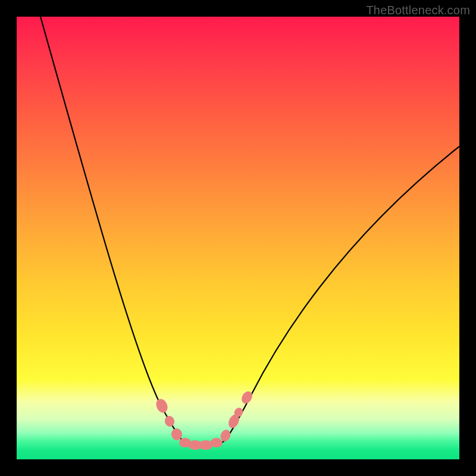 This screenshot has width=476, height=476. I want to click on curve-markers, so click(205, 419).